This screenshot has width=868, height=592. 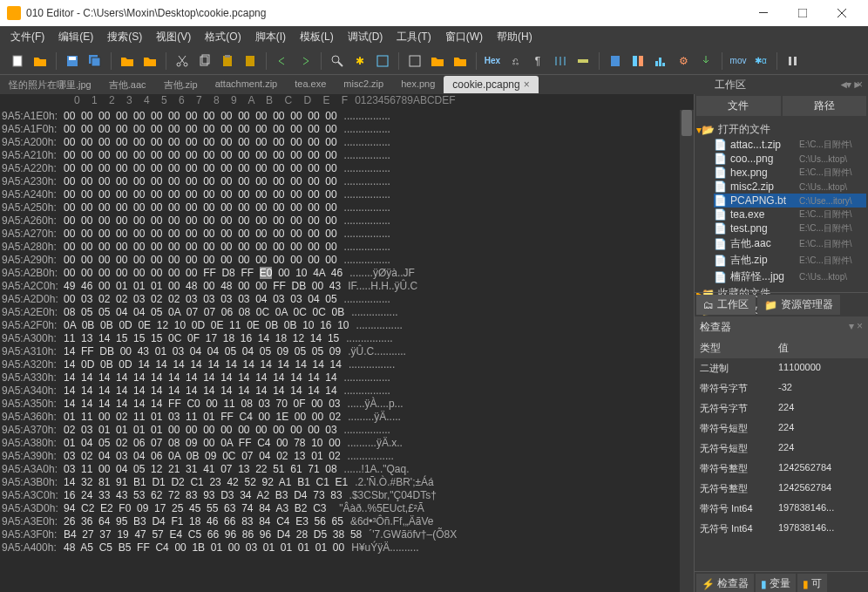 I want to click on panel-dropdown-icon: ▾, so click(x=849, y=85).